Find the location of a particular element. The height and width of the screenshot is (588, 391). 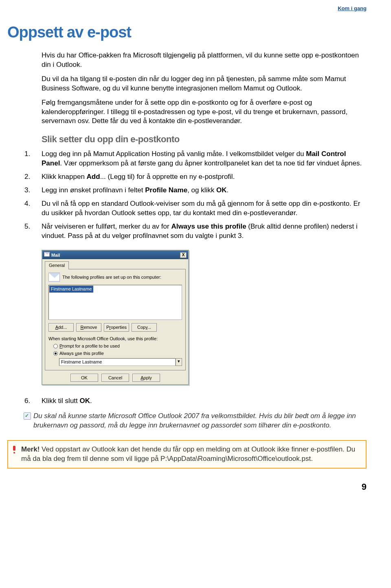

dialog-title-text: Mail is located at coordinates (55, 255).